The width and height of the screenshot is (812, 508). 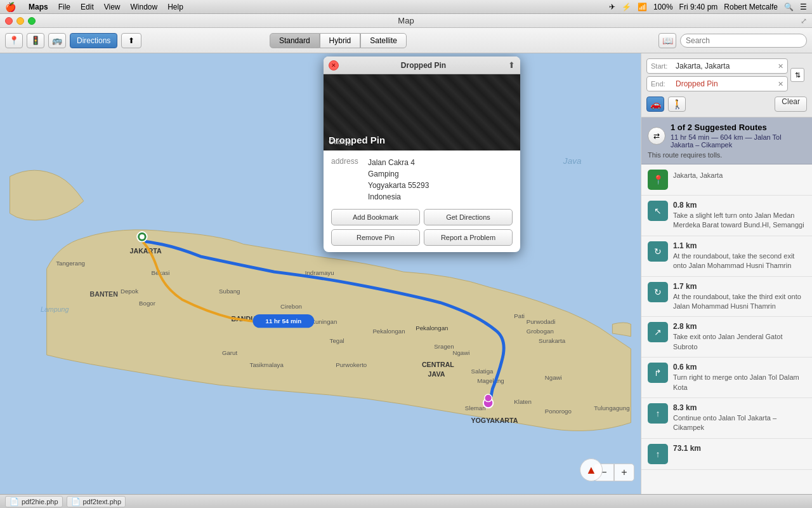 I want to click on taskbar-file-1: 📄 pdf2hie.php, so click(x=34, y=502).